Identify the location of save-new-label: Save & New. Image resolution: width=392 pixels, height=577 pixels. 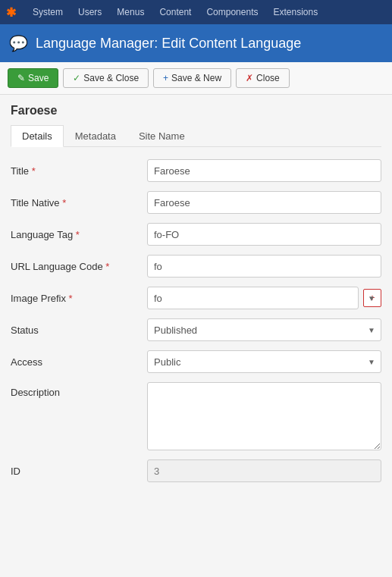
(196, 78).